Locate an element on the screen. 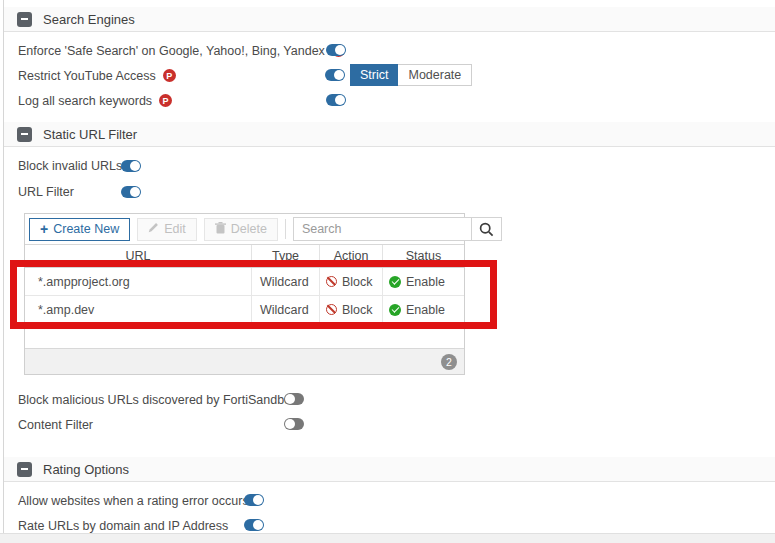  moderate-button: Moderate is located at coordinates (435, 75).